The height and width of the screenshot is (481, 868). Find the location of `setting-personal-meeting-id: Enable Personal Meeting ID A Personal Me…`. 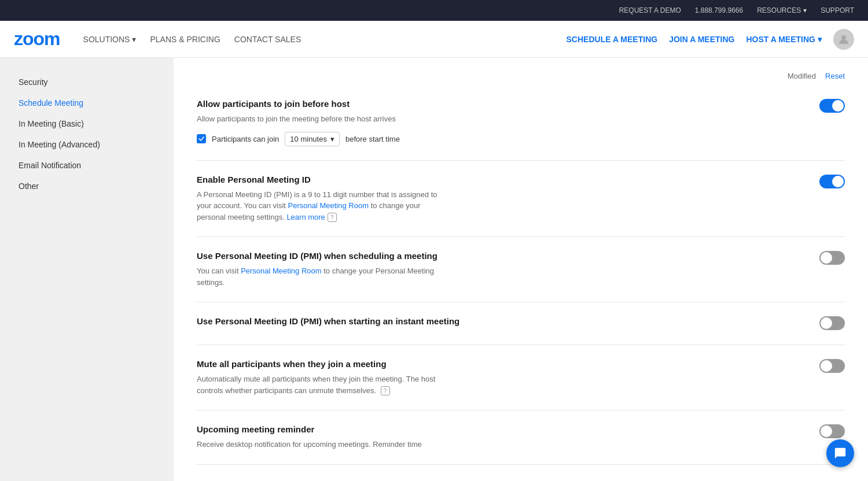

setting-personal-meeting-id: Enable Personal Meeting ID A Personal Me… is located at coordinates (521, 199).